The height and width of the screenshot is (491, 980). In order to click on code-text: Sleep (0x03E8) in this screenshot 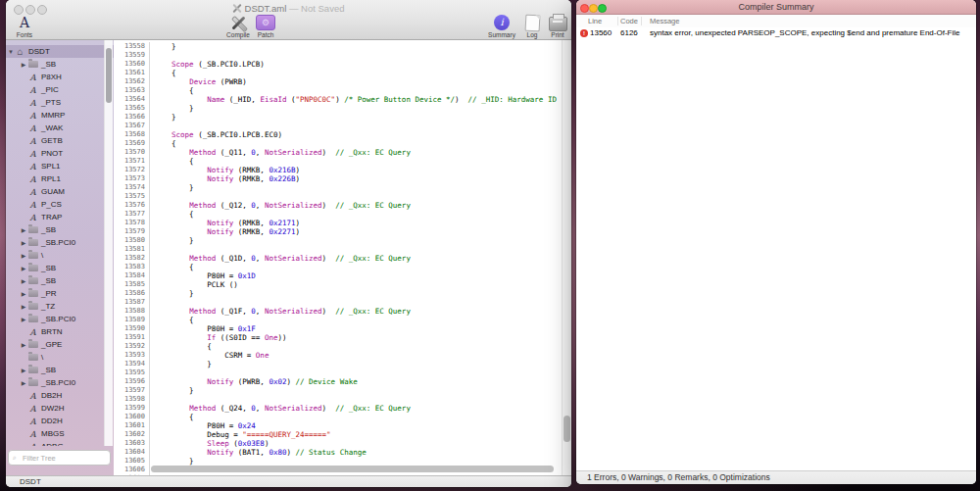, I will do `click(210, 443)`.